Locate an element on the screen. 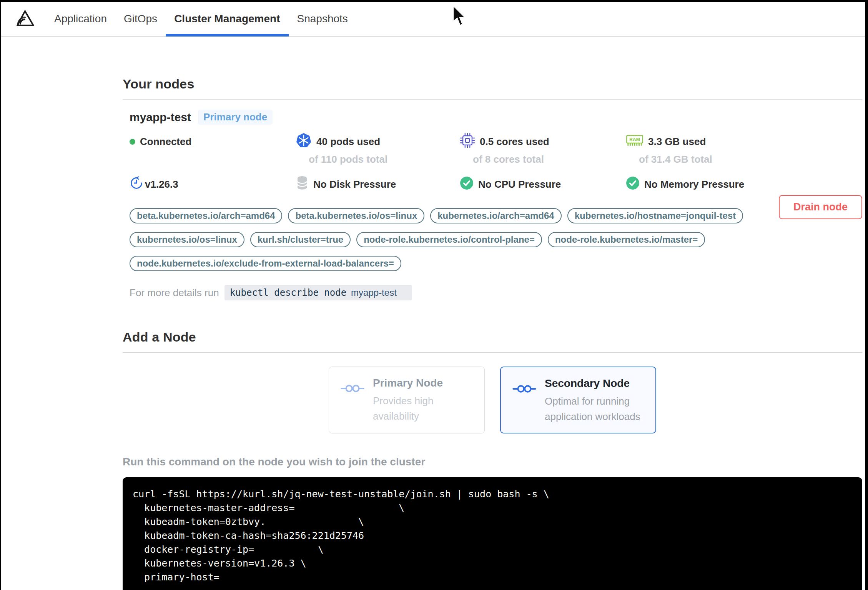 The width and height of the screenshot is (868, 590). disk-pressure-label: No Disk Pressure is located at coordinates (354, 185).